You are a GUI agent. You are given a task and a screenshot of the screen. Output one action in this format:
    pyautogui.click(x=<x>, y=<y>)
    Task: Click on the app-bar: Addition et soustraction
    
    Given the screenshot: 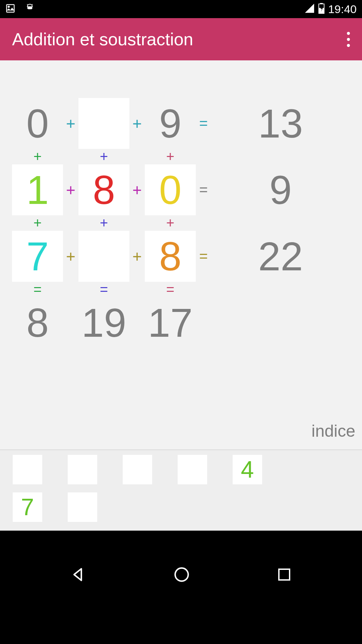 What is the action you would take?
    pyautogui.click(x=181, y=39)
    